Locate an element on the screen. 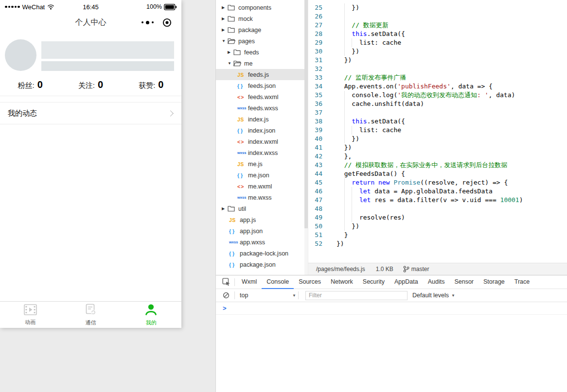 The image size is (567, 392). tabbar-item-我的: 我的 is located at coordinates (151, 315).